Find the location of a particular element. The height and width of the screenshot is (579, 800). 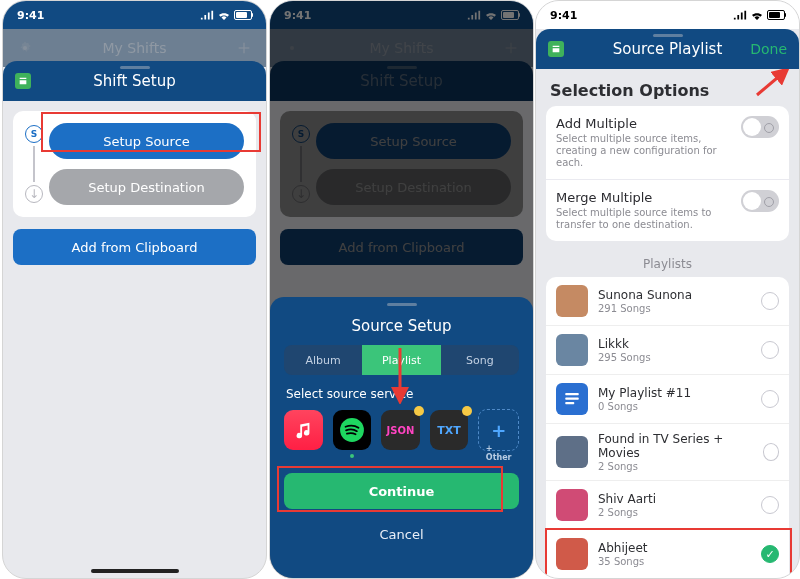

home-indicator-icon is located at coordinates (135, 571).